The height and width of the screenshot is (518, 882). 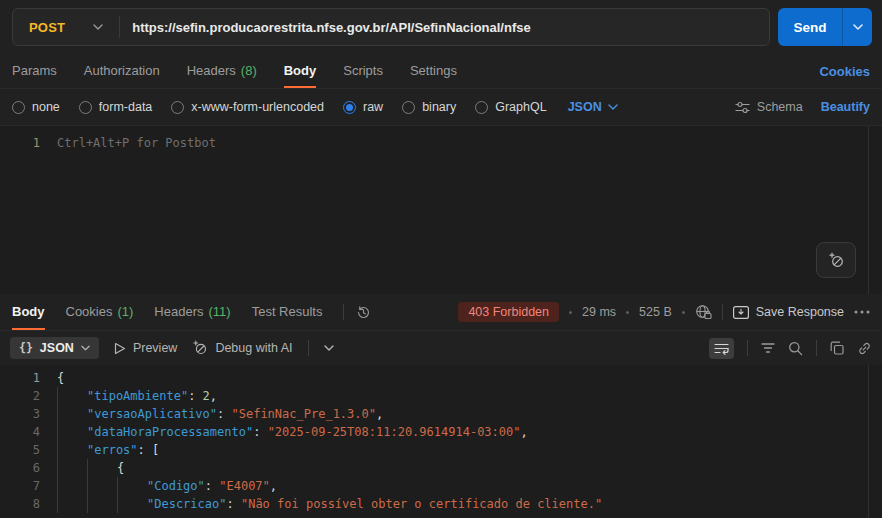 I want to click on json-token-num: 2, so click(x=206, y=396).